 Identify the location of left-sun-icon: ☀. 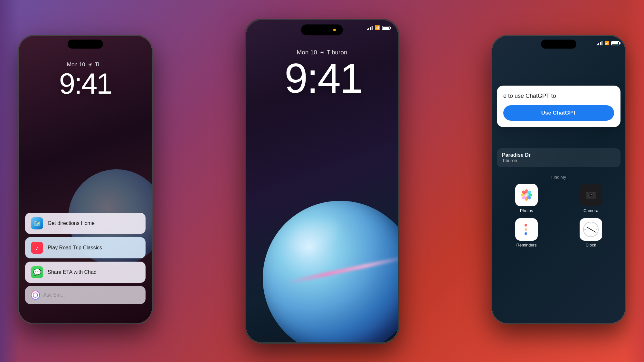
(90, 65).